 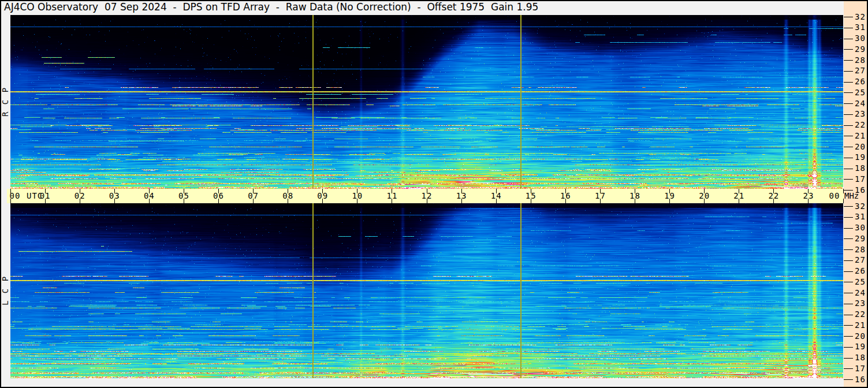 What do you see at coordinates (218, 196) in the screenshot?
I see `hour-label: 06` at bounding box center [218, 196].